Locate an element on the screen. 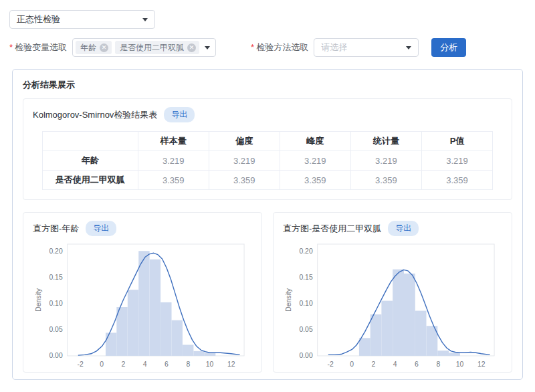 The width and height of the screenshot is (535, 392). panel-title: 分析结果展示 is located at coordinates (268, 85).